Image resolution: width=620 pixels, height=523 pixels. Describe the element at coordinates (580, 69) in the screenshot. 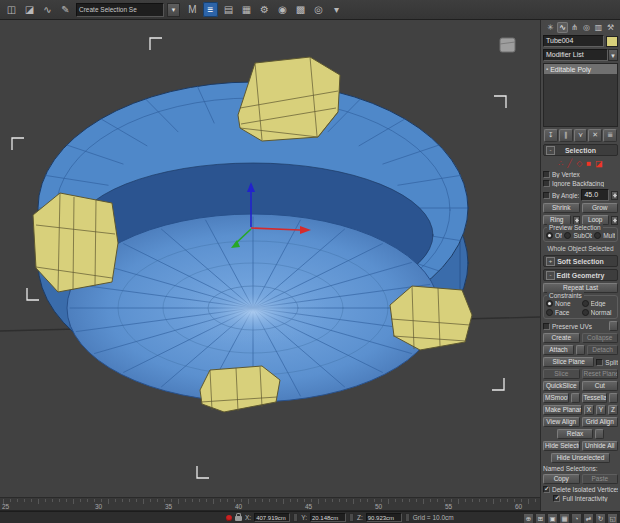

I see `stack-item-editable-poly: ▪Editable Poly` at that location.